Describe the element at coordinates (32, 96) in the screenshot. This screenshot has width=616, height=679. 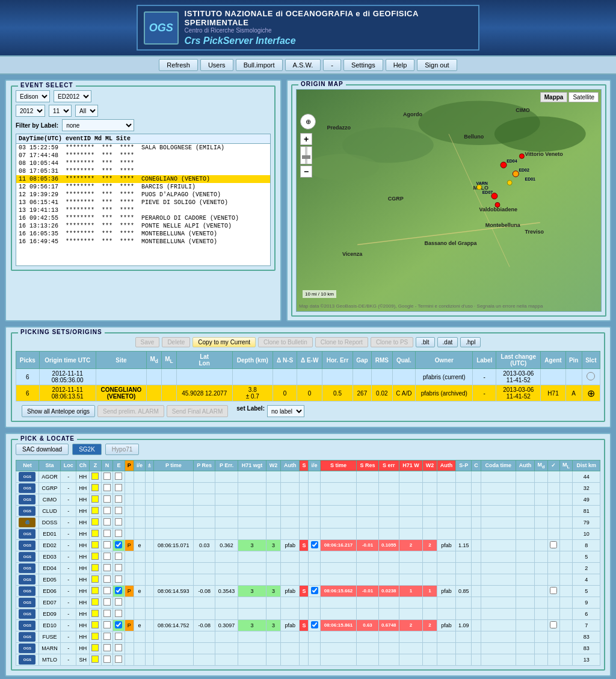
I see `source-select: Edison` at that location.